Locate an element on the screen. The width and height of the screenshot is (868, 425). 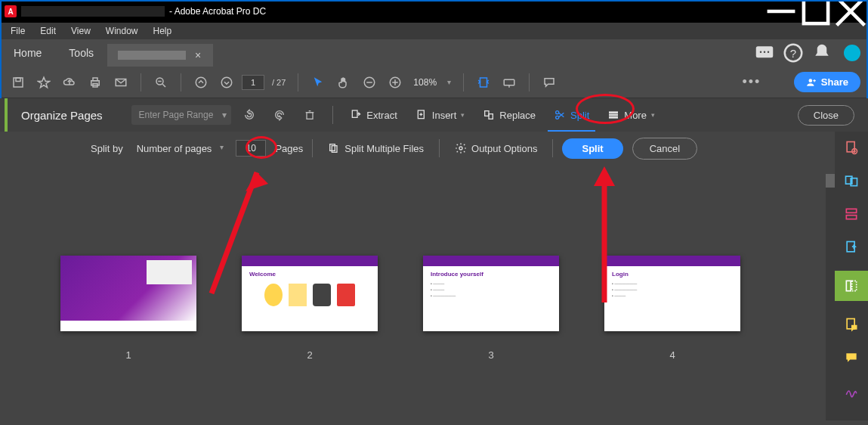
hand-tool-icon is located at coordinates (344, 82).